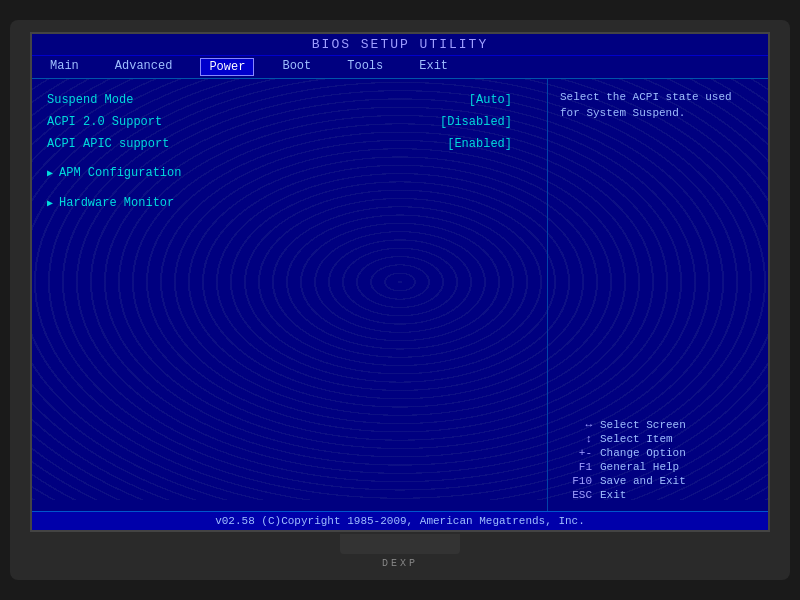 This screenshot has width=800, height=600. Describe the element at coordinates (643, 481) in the screenshot. I see `key-desc-save: Save and Exit` at that location.